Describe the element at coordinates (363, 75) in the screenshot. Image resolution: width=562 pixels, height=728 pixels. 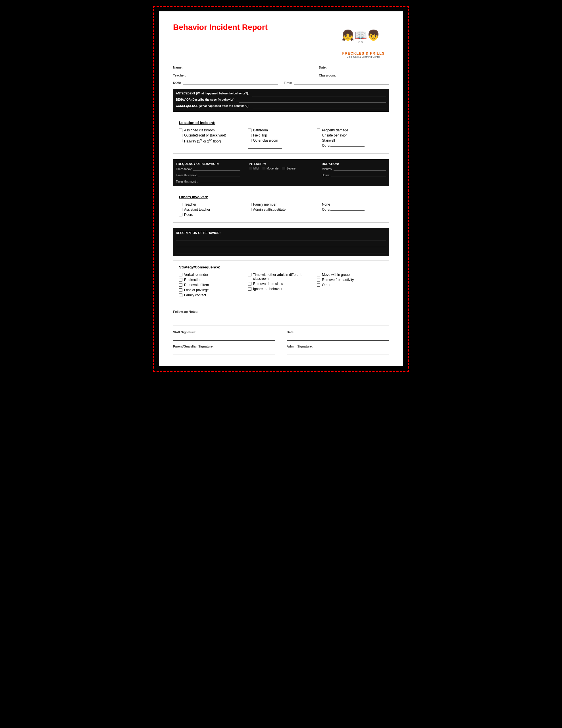
I see `classroom-input` at that location.